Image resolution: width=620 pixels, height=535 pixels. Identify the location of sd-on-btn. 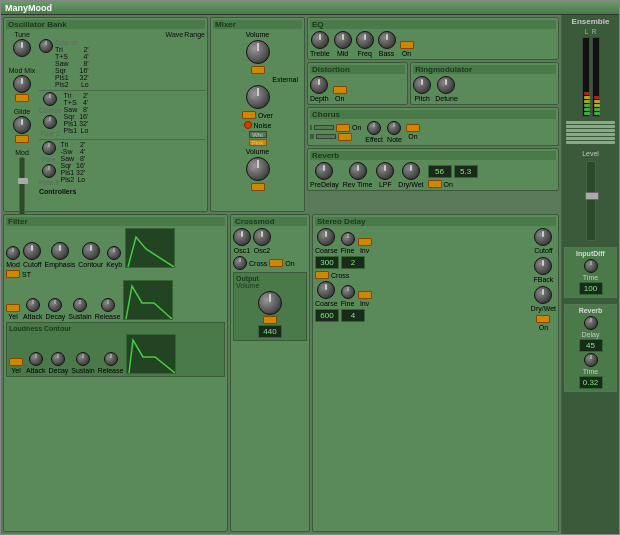
(543, 319).